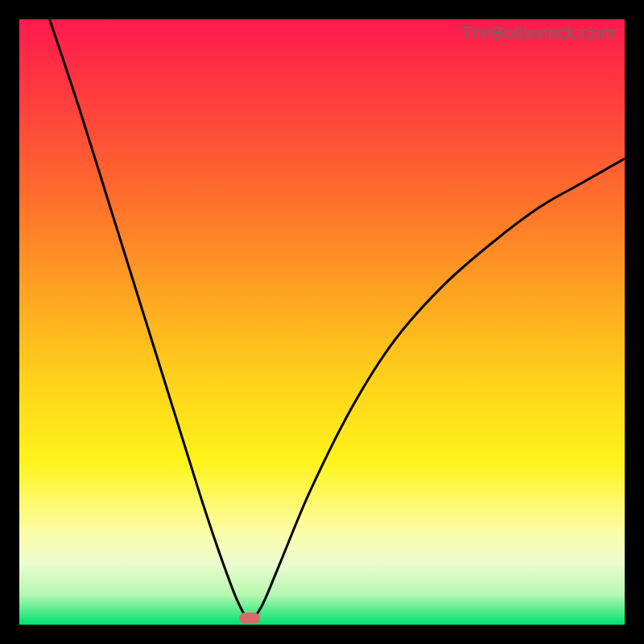 This screenshot has width=644, height=644. What do you see at coordinates (250, 618) in the screenshot?
I see `optimal-marker` at bounding box center [250, 618].